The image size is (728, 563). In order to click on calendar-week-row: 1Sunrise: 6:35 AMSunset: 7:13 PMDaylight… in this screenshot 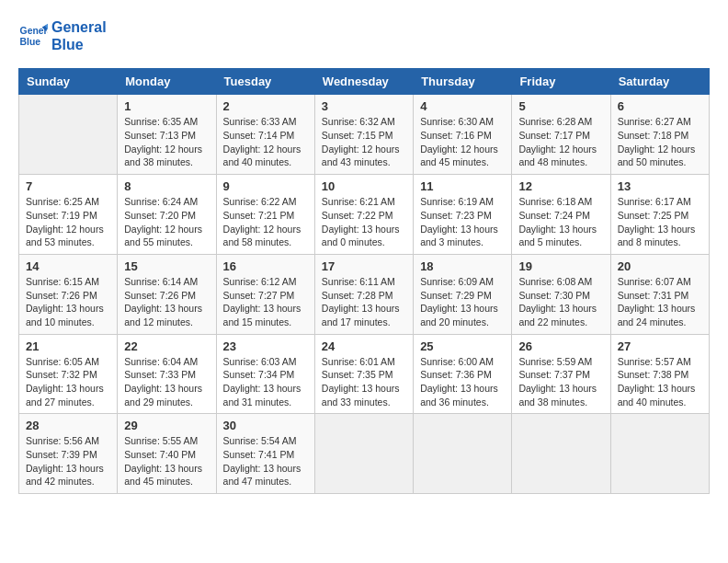, I will do `click(364, 134)`.